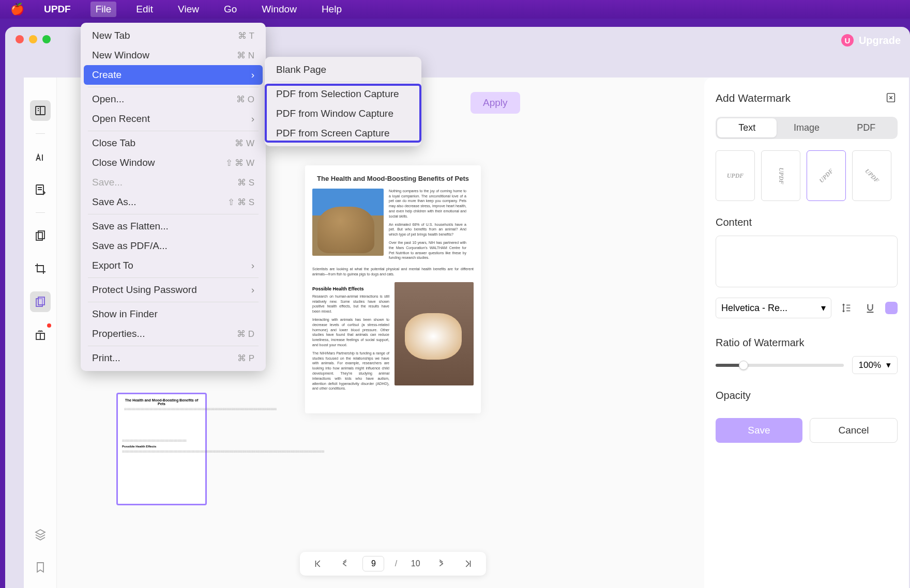  What do you see at coordinates (880, 40) in the screenshot?
I see `upgrade-label: Upgrade` at bounding box center [880, 40].